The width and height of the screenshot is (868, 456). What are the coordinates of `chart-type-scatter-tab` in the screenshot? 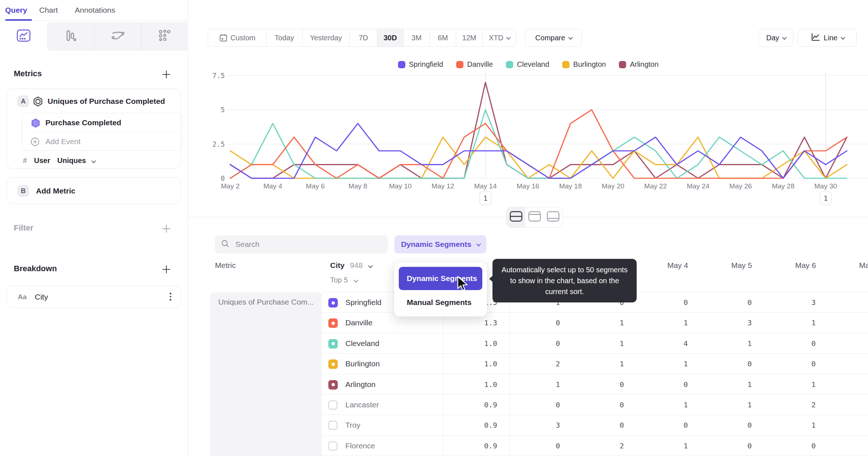 It's located at (164, 36).